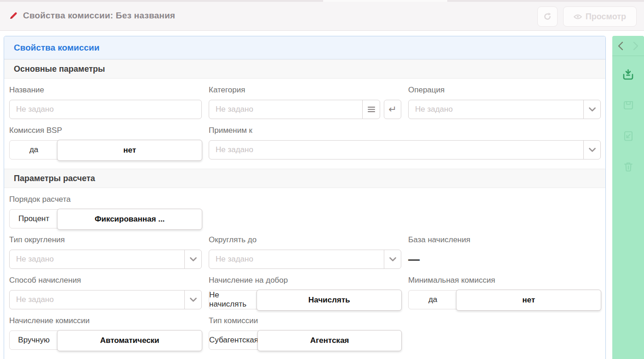 Image resolution: width=644 pixels, height=359 pixels. I want to click on collapse-panel-button, so click(621, 46).